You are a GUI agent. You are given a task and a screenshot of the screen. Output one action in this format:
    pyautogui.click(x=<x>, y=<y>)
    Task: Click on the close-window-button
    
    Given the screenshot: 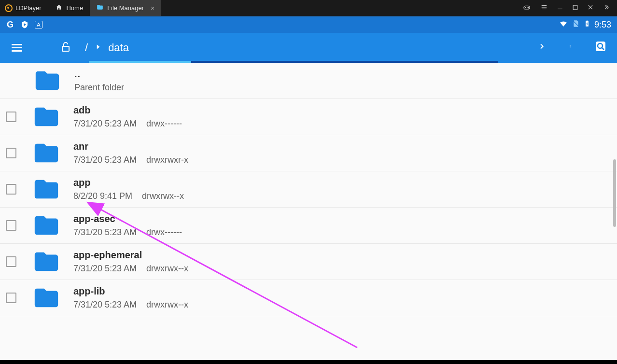 What is the action you would take?
    pyautogui.click(x=590, y=8)
    